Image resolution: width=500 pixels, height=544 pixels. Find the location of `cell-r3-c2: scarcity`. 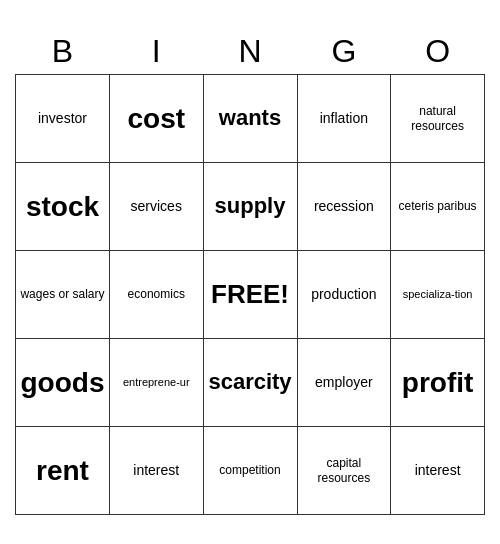

cell-r3-c2: scarcity is located at coordinates (250, 383).